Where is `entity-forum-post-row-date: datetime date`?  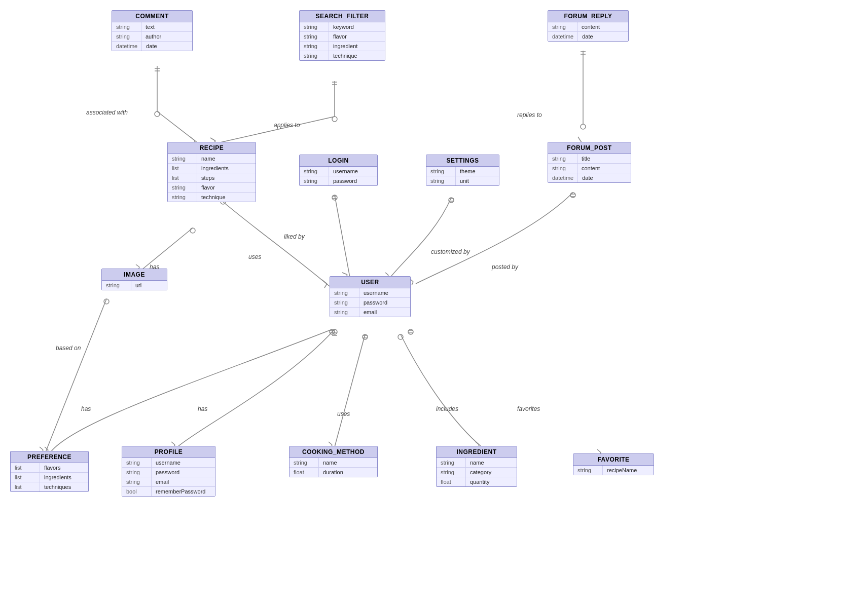
entity-forum-post-row-date: datetime date is located at coordinates (589, 178).